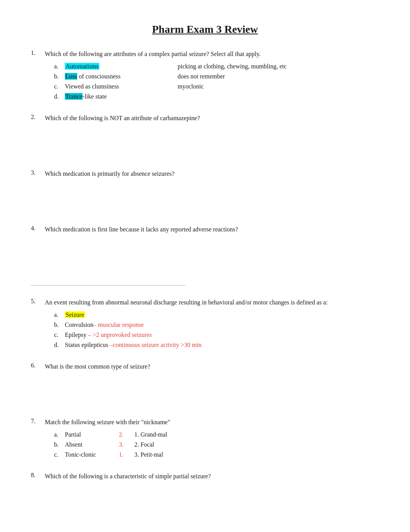 The image size is (410, 532). I want to click on match-number: 3., so click(127, 445).